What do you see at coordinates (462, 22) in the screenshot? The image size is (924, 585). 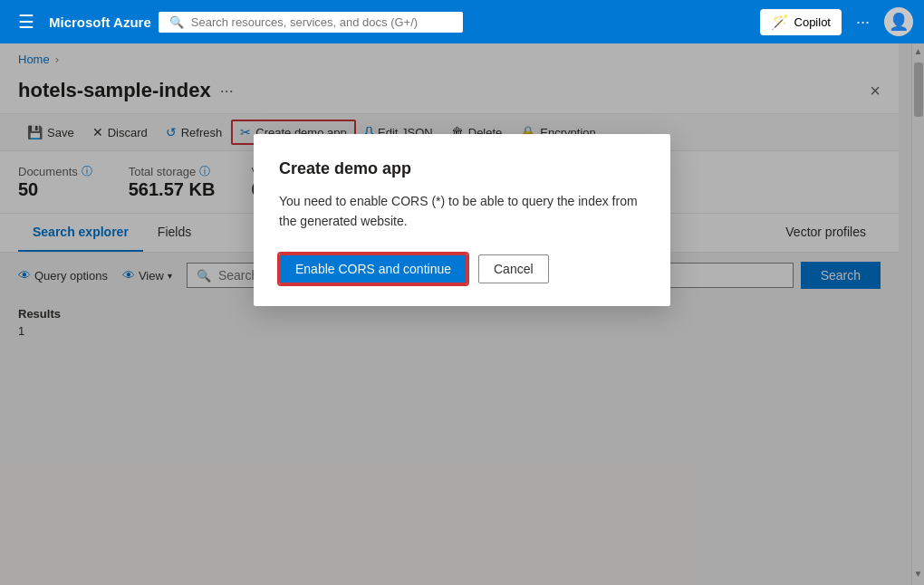 I see `topbar: ☰ Microsoft Azure 🔍 🪄 Copilot ··· 👤` at bounding box center [462, 22].